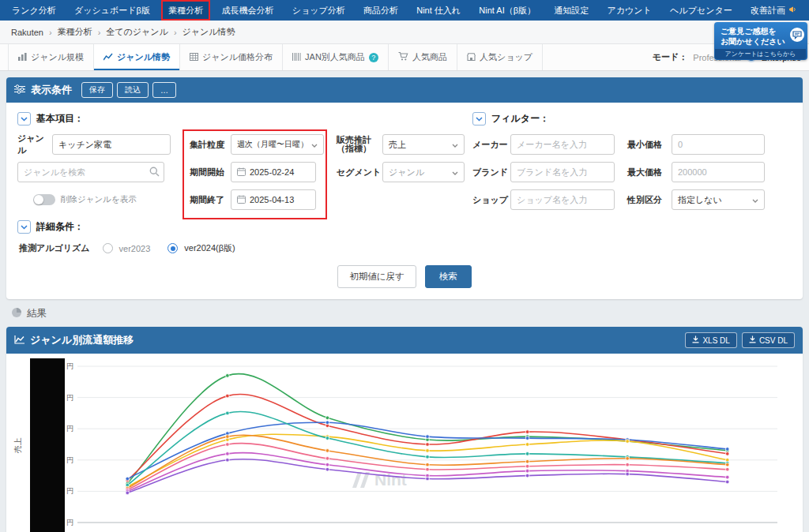 The image size is (809, 532). I want to click on nav-item-shop-analysis: ショップ分析, so click(319, 10).